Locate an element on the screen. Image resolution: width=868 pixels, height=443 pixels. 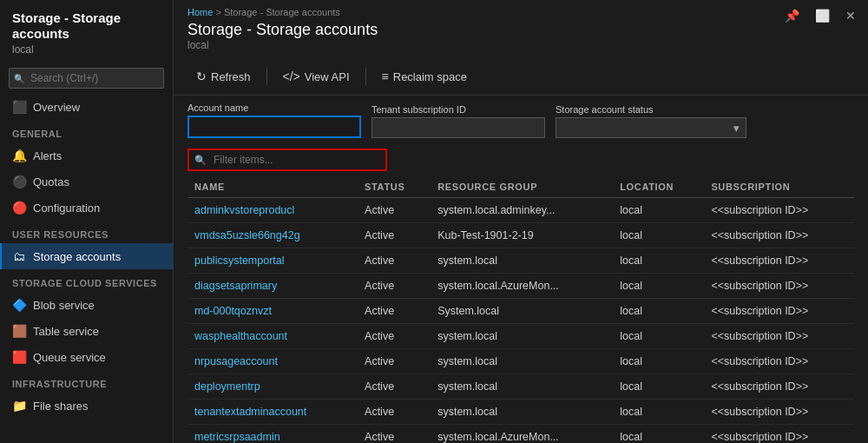
reclaim-space-label: Reclaim space is located at coordinates (431, 76).